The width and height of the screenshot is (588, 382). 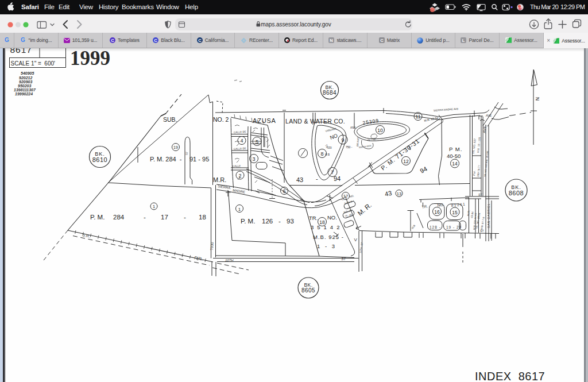 What do you see at coordinates (437, 212) in the screenshot?
I see `svg-text: 16` at bounding box center [437, 212].